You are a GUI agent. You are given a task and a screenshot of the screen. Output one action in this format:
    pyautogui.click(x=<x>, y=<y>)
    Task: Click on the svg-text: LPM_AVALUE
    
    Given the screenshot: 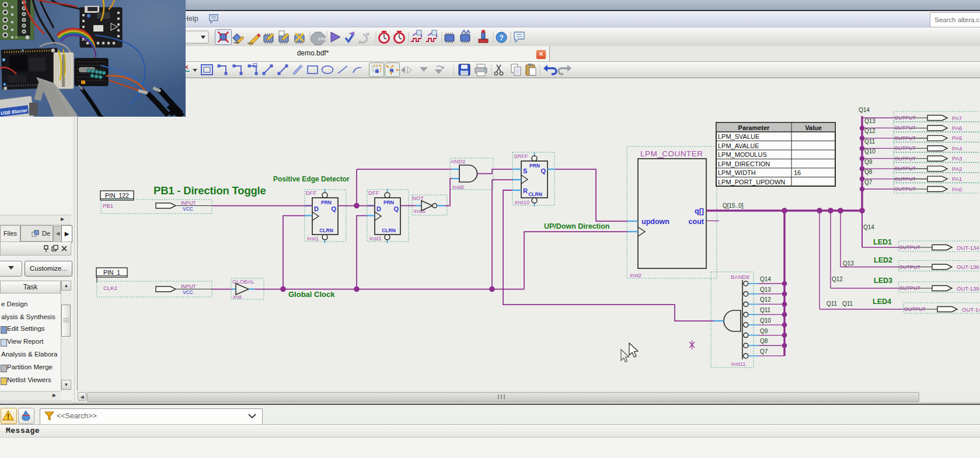 What is the action you would take?
    pyautogui.click(x=739, y=146)
    